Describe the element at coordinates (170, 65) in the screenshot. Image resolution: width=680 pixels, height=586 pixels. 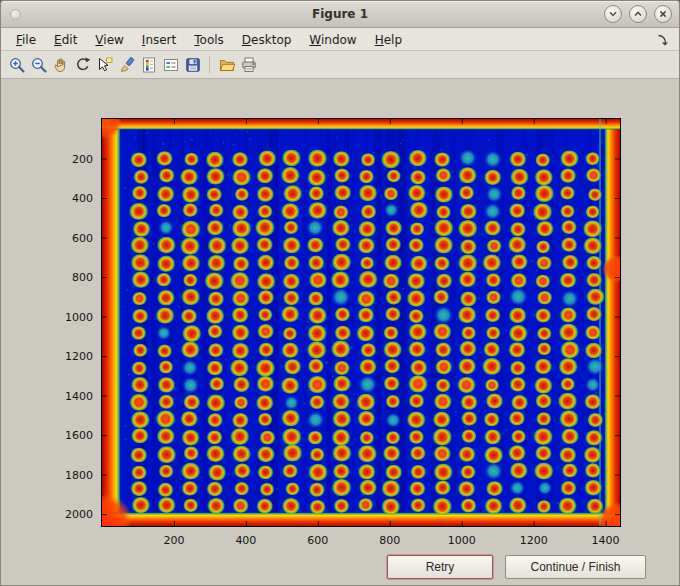
I see `insert-legend-button` at that location.